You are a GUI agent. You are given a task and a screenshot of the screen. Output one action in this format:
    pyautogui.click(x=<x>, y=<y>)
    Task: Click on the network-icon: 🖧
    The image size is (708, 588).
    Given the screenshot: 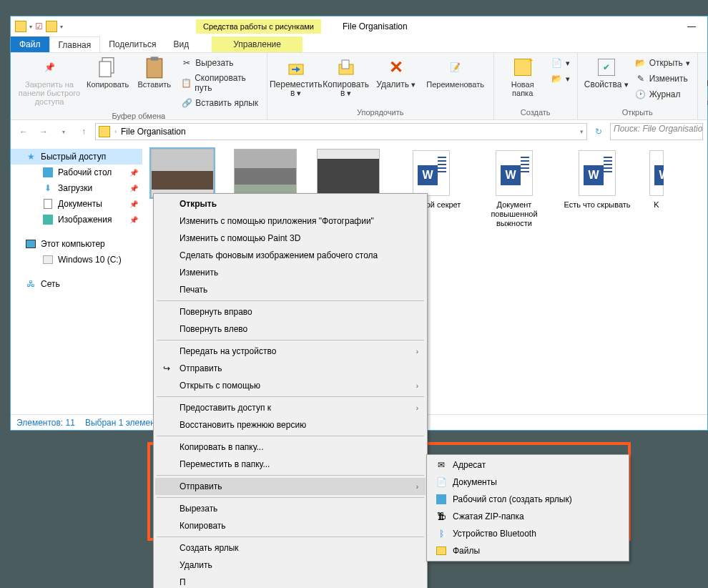 What is the action you would take?
    pyautogui.click(x=31, y=284)
    